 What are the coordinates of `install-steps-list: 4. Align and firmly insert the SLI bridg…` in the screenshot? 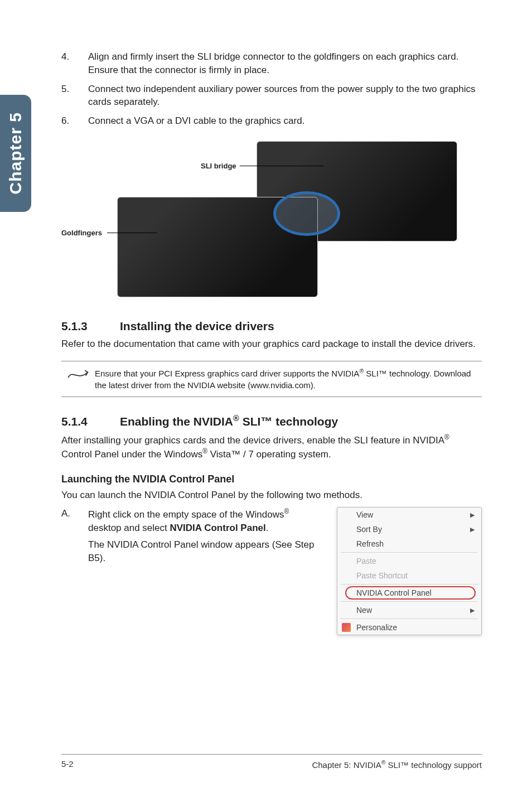 It's located at (272, 89).